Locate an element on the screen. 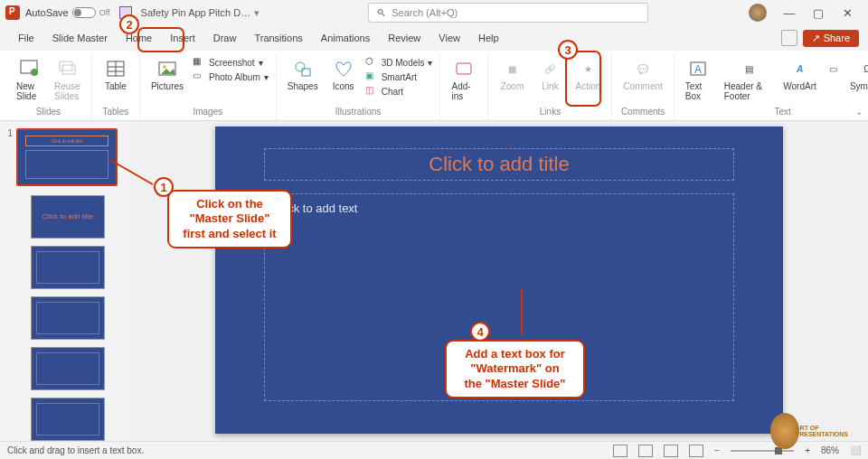 The image size is (868, 459). share-button: ↗ Share is located at coordinates (831, 38).